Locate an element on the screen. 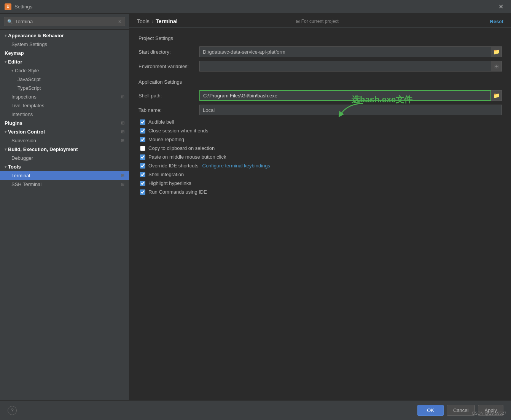  search-box: 🔍 ✕ is located at coordinates (65, 22).